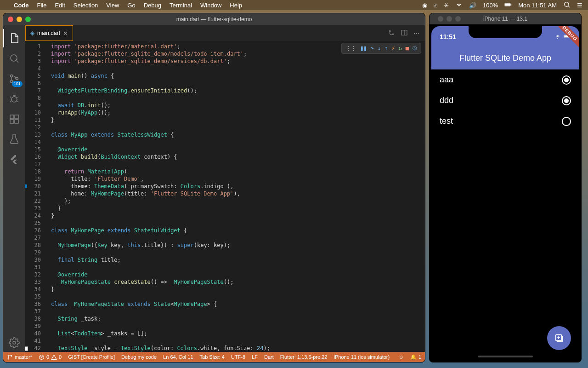  Describe the element at coordinates (139, 357) in the screenshot. I see `status-debug: Debug my code` at that location.